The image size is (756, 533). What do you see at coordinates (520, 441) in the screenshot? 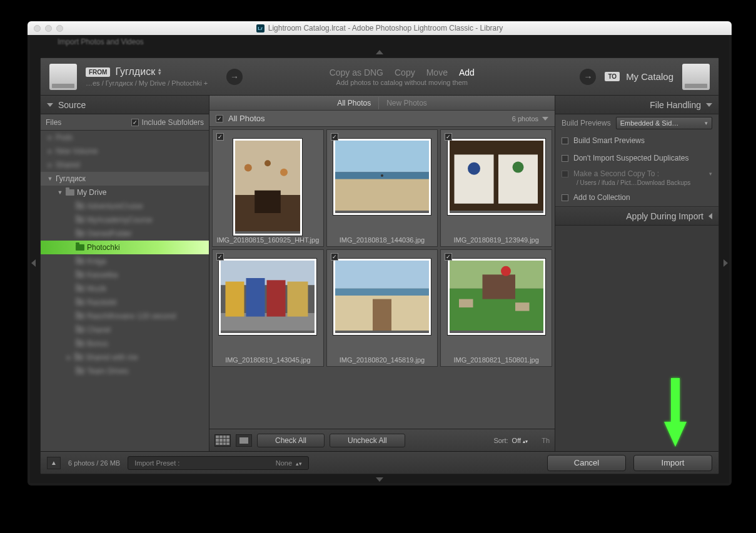
I see `sort-select: Off ▴▾` at bounding box center [520, 441].